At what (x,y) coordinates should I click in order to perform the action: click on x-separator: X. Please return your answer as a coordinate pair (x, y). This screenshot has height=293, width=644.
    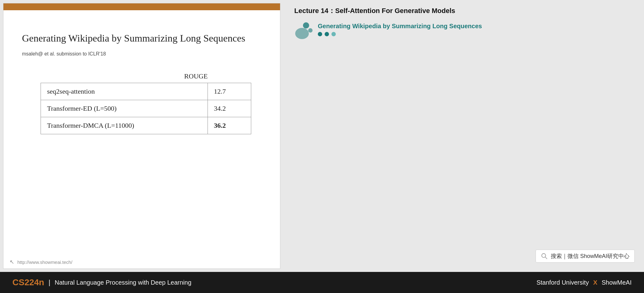
    Looking at the image, I should click on (595, 283).